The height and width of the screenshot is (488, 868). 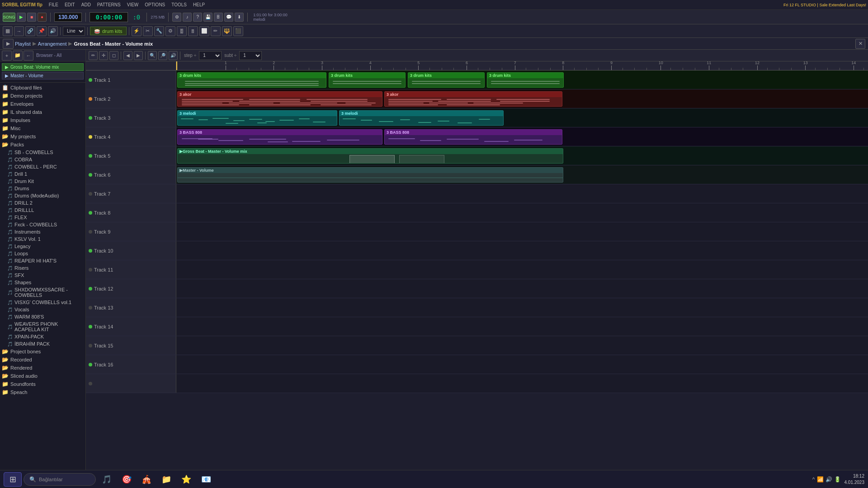 I want to click on pl-tool-zoom2: 🔎, so click(x=163, y=56).